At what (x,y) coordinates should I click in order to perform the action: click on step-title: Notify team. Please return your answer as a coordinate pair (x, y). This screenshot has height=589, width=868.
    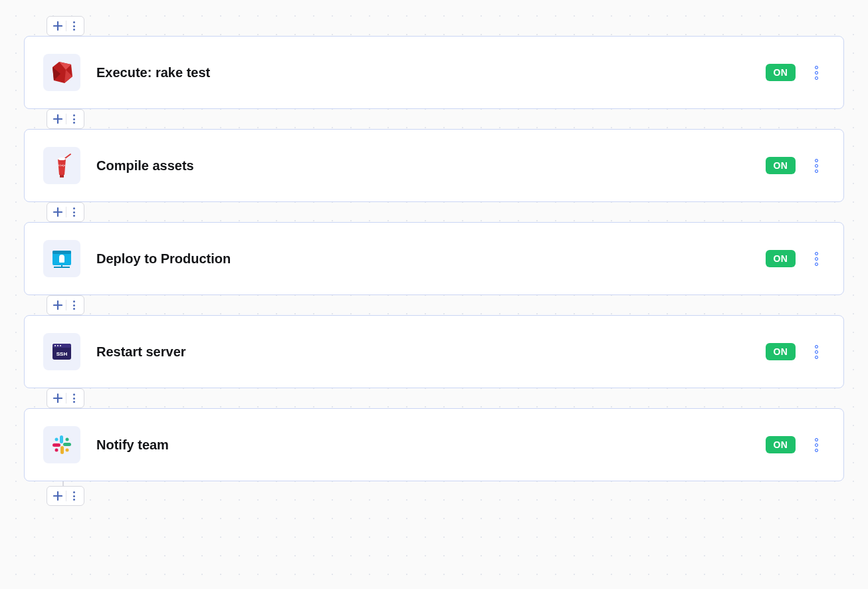
    Looking at the image, I should click on (431, 445).